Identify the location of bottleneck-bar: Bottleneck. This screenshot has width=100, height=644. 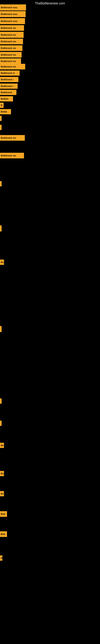
(8, 92).